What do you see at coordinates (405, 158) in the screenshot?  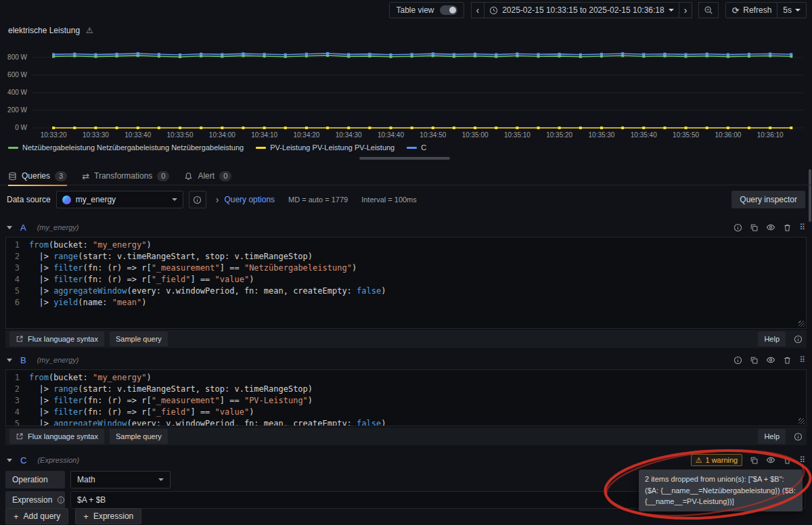 I see `panel-resize-handle` at bounding box center [405, 158].